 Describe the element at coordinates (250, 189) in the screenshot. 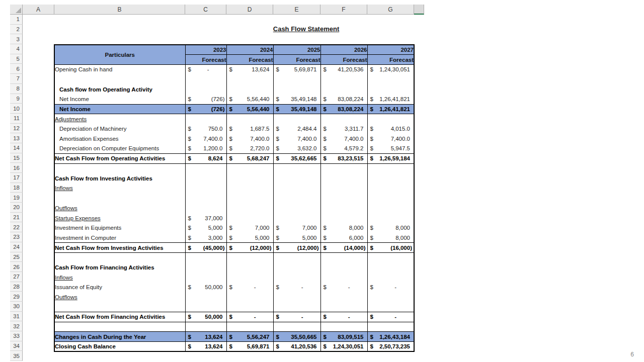

I see `cell-D18` at that location.